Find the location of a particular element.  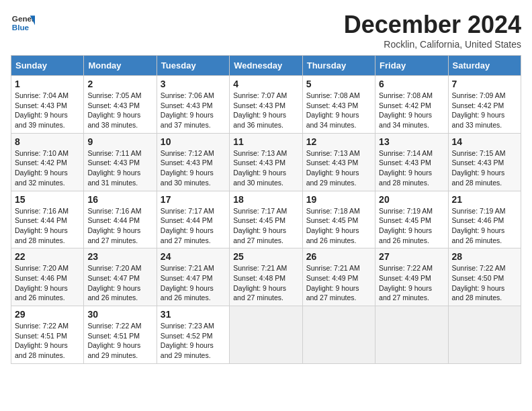

day-info: Sunrise: 7:08 AMSunset: 4:42 PMDaylight:… is located at coordinates (406, 110).